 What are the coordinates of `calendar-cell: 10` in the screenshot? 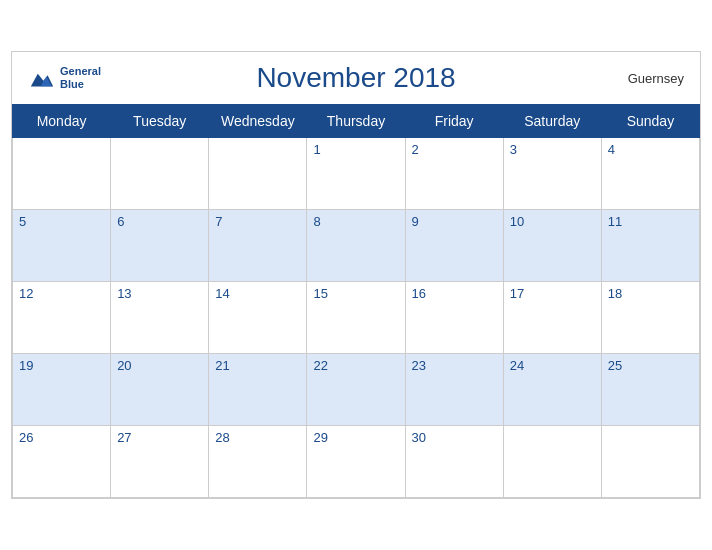 It's located at (552, 246).